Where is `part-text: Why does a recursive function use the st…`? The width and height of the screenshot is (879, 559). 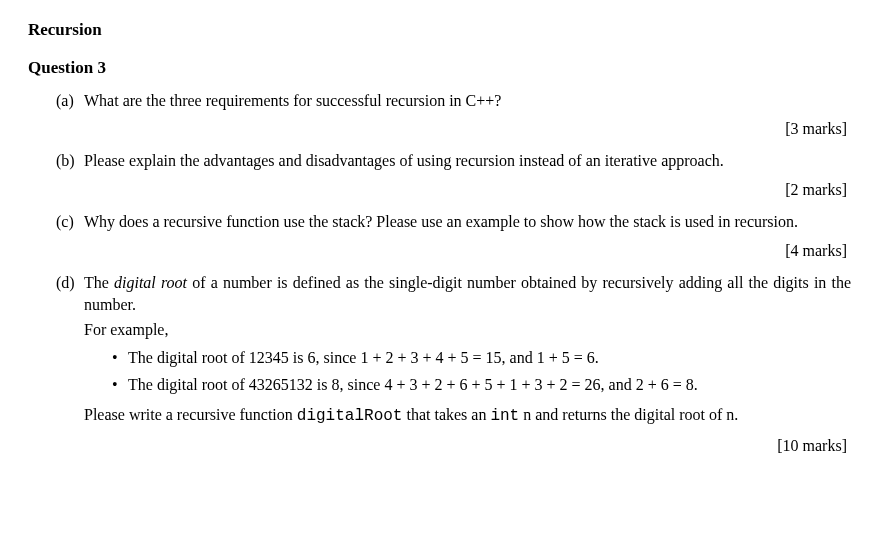
part-text: Why does a recursive function use the st… is located at coordinates (441, 222).